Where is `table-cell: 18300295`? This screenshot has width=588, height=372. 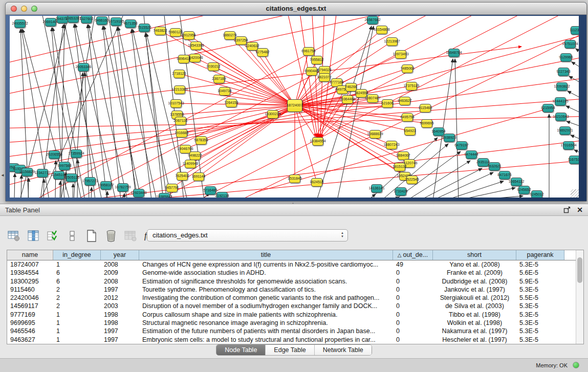
table-cell: 18300295 is located at coordinates (30, 281).